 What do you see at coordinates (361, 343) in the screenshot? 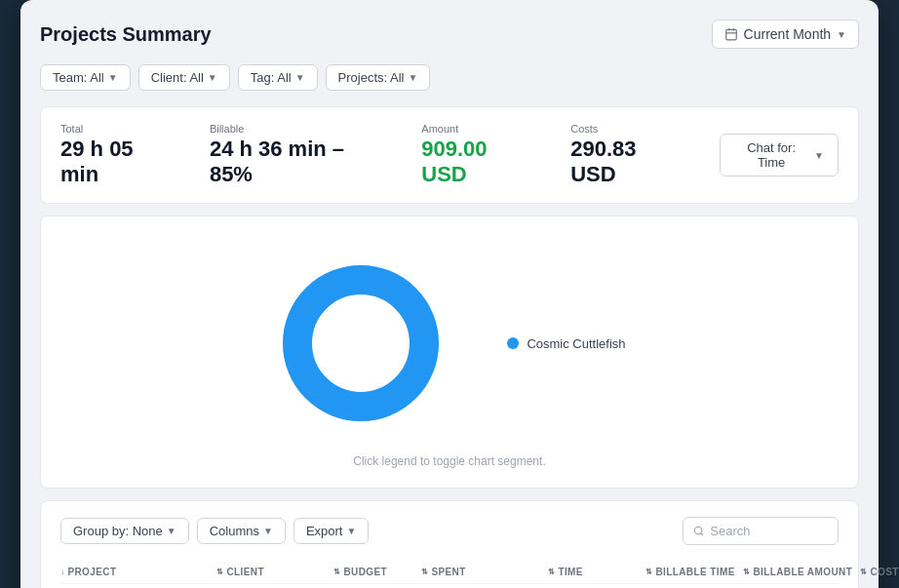
I see `donut-svg` at bounding box center [361, 343].